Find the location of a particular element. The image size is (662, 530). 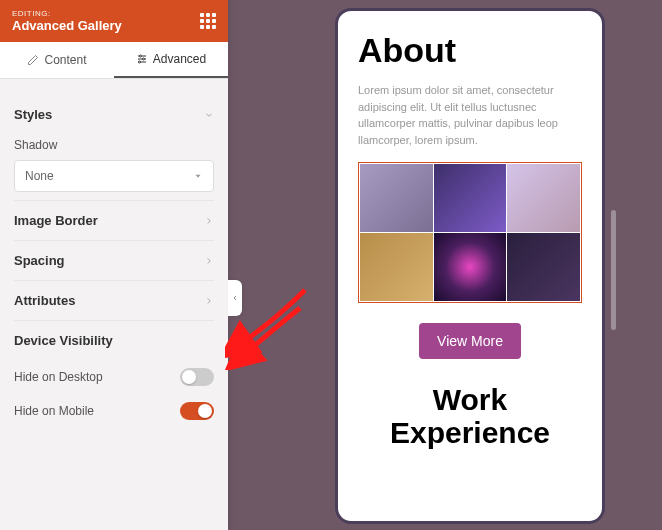

hide-desktop-toggle is located at coordinates (197, 377).